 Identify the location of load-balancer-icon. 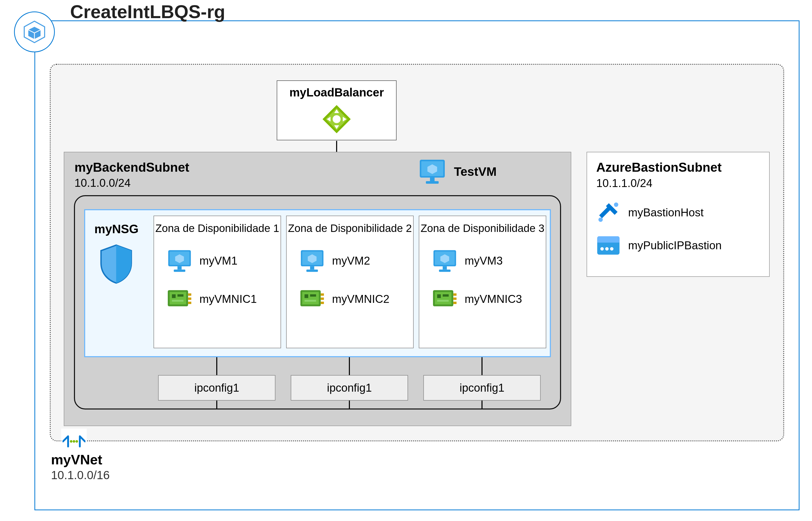
(337, 119).